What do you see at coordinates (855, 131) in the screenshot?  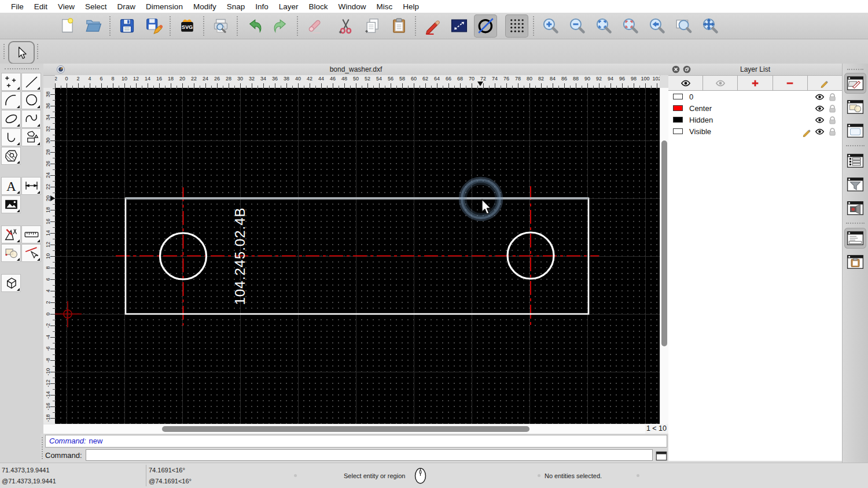 I see `library-browser-window-button` at bounding box center [855, 131].